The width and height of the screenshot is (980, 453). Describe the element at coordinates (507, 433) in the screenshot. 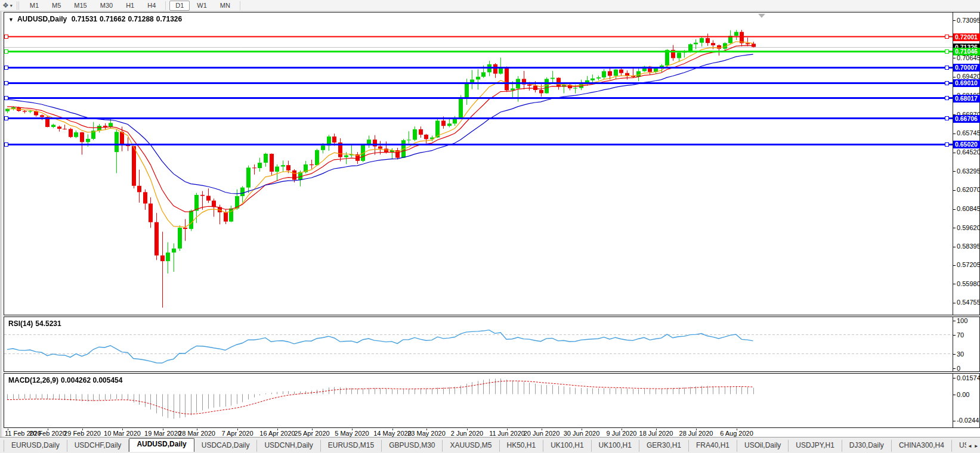

I see `date-tick-label: 11 Jun 2020` at that location.